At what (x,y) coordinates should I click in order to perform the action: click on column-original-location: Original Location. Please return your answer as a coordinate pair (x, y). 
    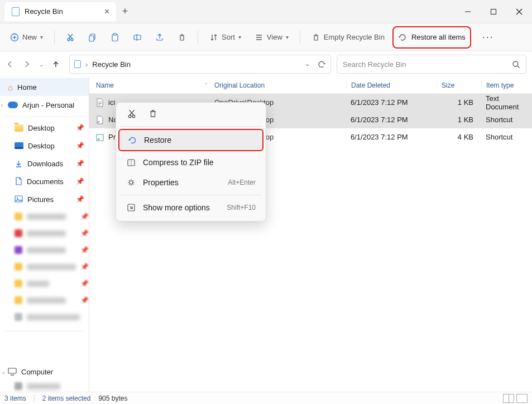
    Looking at the image, I should click on (280, 85).